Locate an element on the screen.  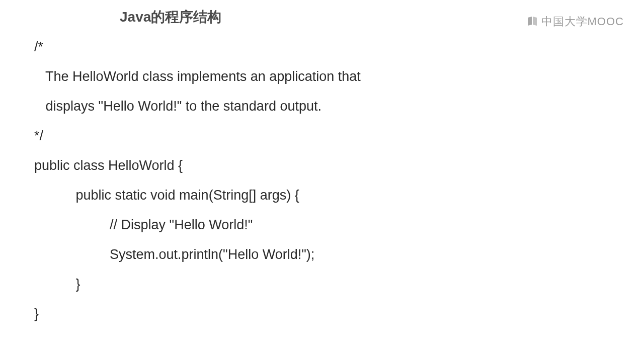
code-line: /* is located at coordinates (197, 47).